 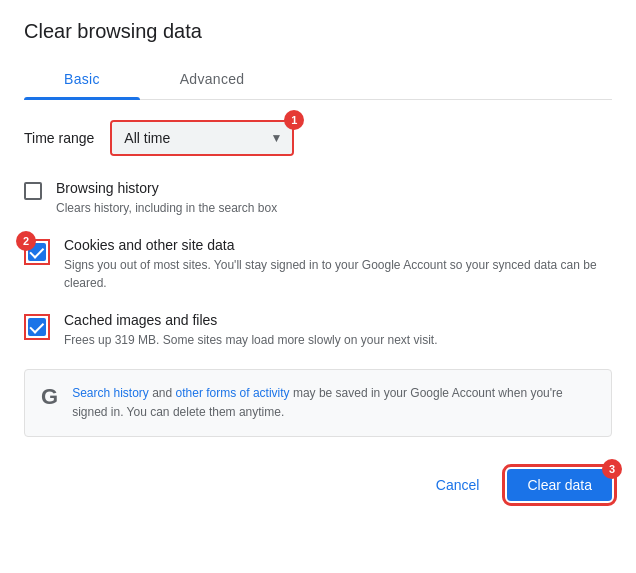 What do you see at coordinates (212, 79) in the screenshot?
I see `tab-advanced: Advanced` at bounding box center [212, 79].